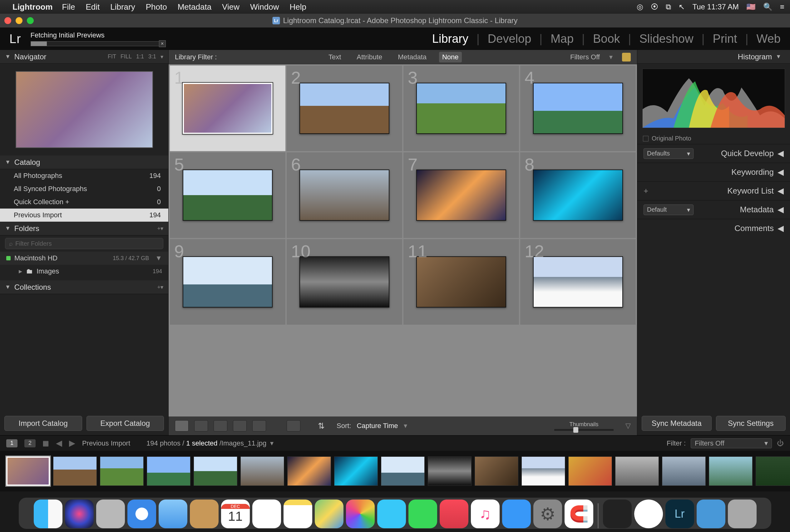  What do you see at coordinates (84, 271) in the screenshot?
I see `folder-images-row: ▸ 🖿 Images 194` at bounding box center [84, 271].